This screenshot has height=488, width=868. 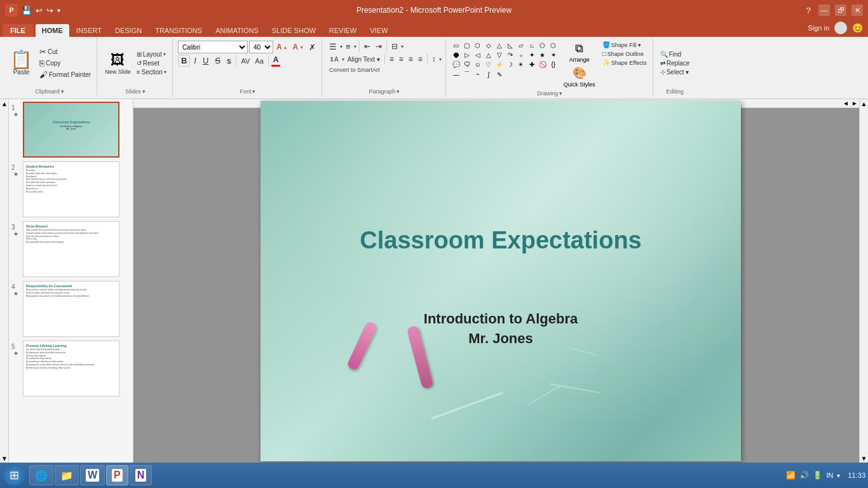 What do you see at coordinates (65, 64) in the screenshot?
I see `copy-button: ⎘ Copy` at bounding box center [65, 64].